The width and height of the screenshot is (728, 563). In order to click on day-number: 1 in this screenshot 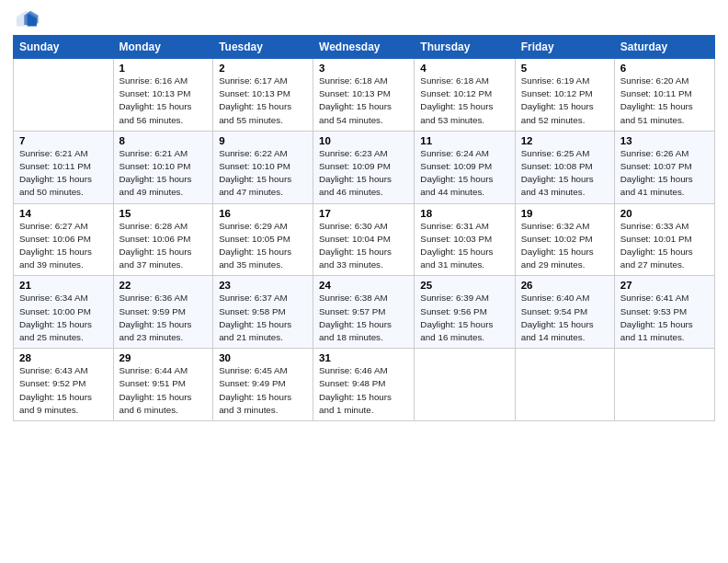, I will do `click(164, 68)`.